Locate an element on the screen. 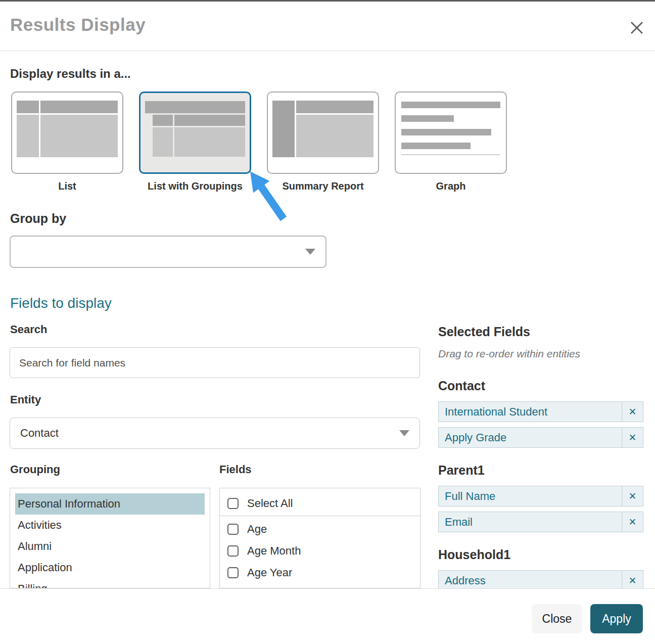  age-checkbox is located at coordinates (233, 529).